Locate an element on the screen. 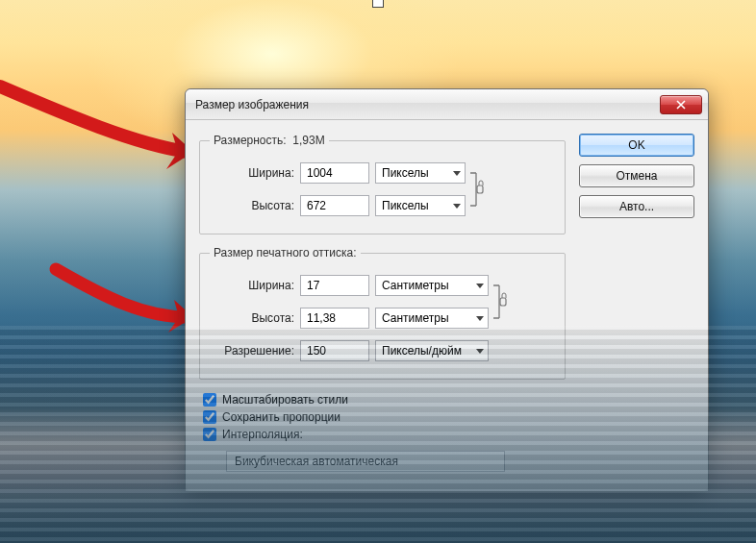 The width and height of the screenshot is (756, 543). close-icon is located at coordinates (681, 105).